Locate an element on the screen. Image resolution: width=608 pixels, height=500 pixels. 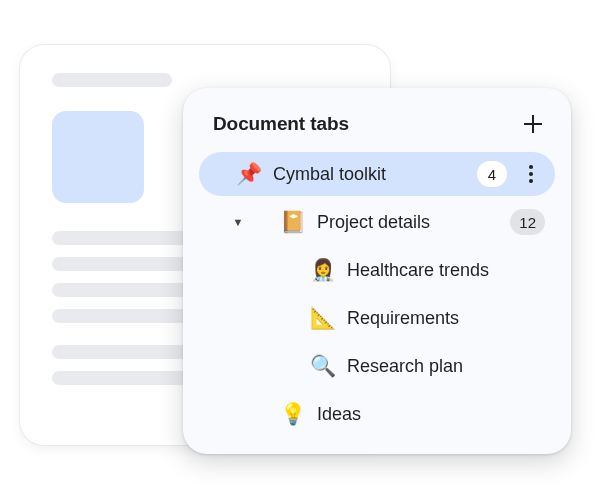
tab-project-details: ▼ 📔 Project details 12 is located at coordinates (377, 222).